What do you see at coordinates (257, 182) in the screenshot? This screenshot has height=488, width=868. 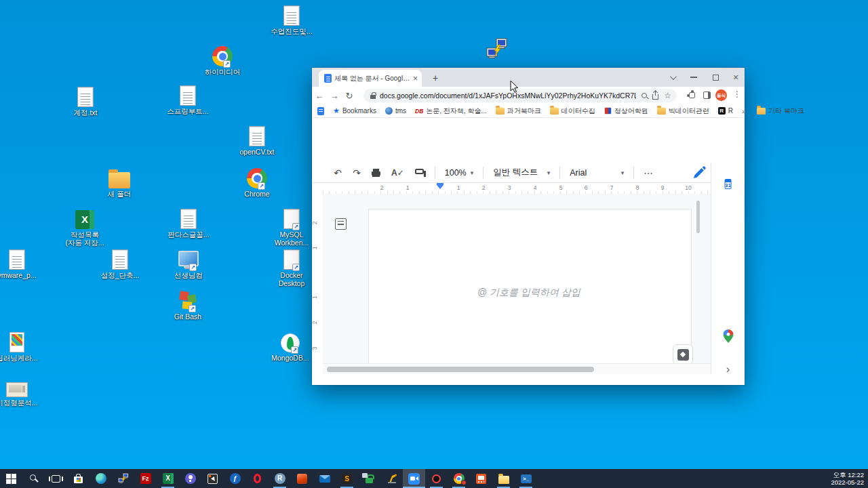 I see `desktop-icon-chrome: Chrome` at bounding box center [257, 182].